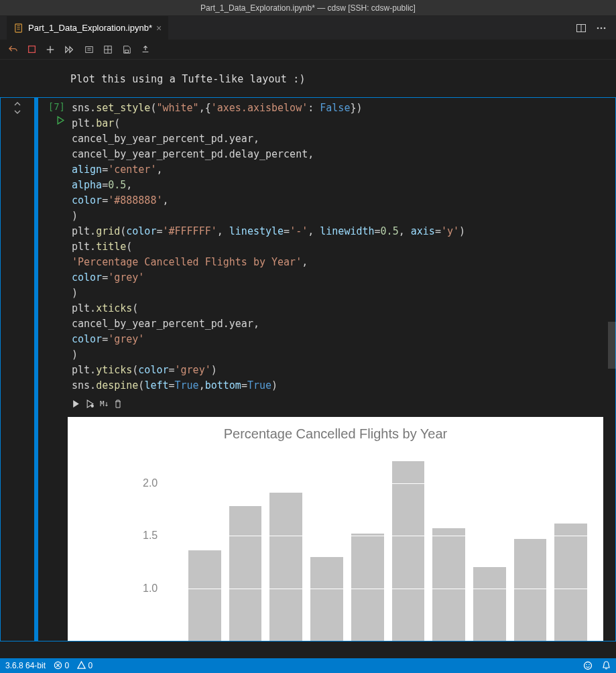 The width and height of the screenshot is (616, 673). I want to click on run-by-line-icon, so click(90, 404).